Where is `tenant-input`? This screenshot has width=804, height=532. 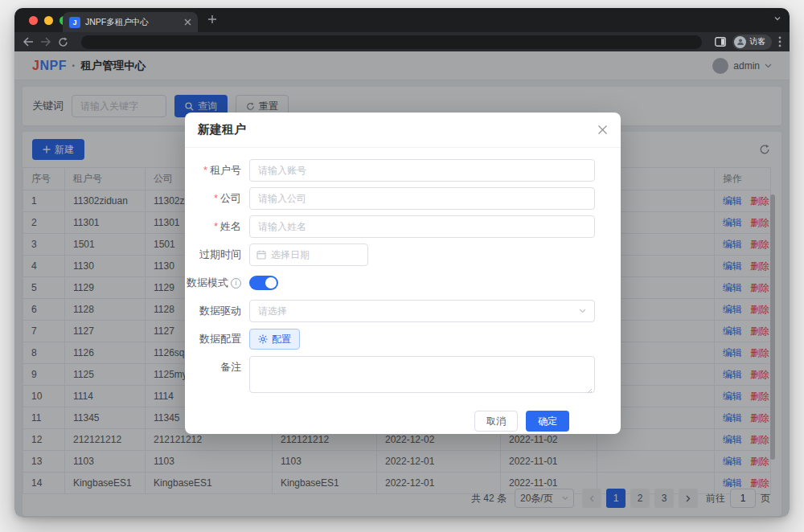
tenant-input is located at coordinates (422, 170).